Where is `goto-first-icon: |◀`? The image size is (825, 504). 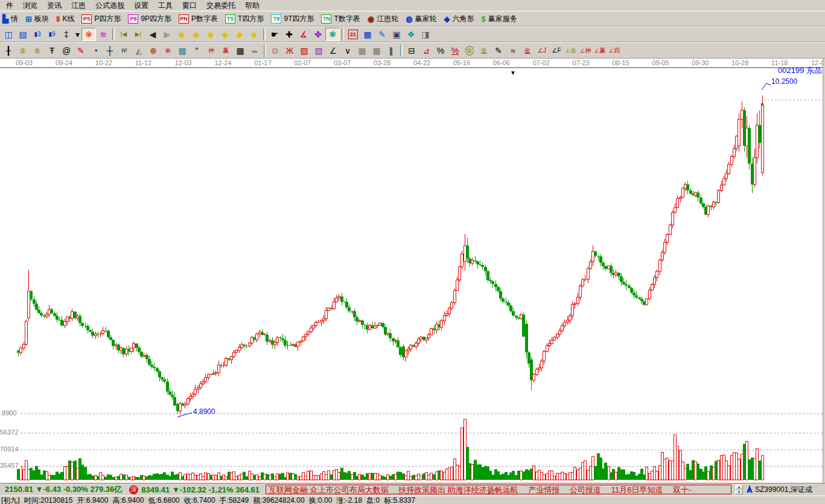
goto-first-icon: |◀ is located at coordinates (124, 34).